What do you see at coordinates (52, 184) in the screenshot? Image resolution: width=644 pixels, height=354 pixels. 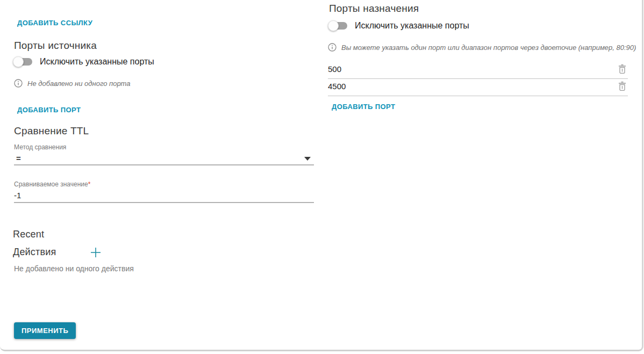 I see `compared-value-label: Сравниваемое значение*` at bounding box center [52, 184].